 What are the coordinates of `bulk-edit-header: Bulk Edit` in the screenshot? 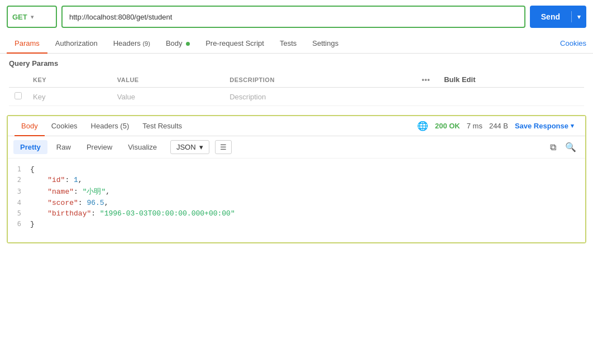 It's located at (511, 80).